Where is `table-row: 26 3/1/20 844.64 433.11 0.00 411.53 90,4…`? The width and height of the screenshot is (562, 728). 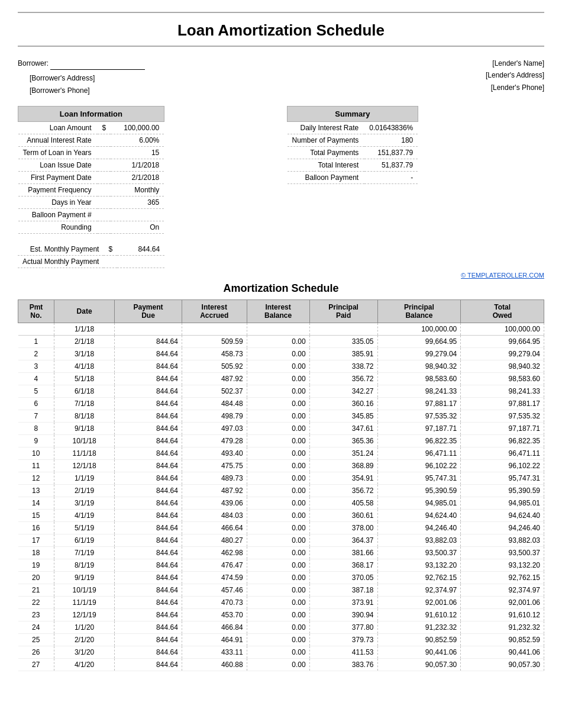
table-row: 26 3/1/20 844.64 433.11 0.00 411.53 90,4… is located at coordinates (282, 652).